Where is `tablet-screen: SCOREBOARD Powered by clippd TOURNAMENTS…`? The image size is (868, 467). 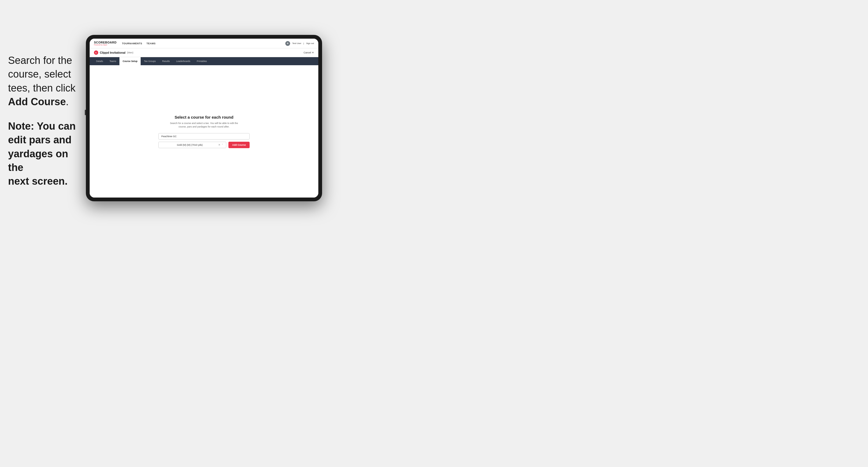 tablet-screen: SCOREBOARD Powered by clippd TOURNAMENTS… is located at coordinates (204, 118).